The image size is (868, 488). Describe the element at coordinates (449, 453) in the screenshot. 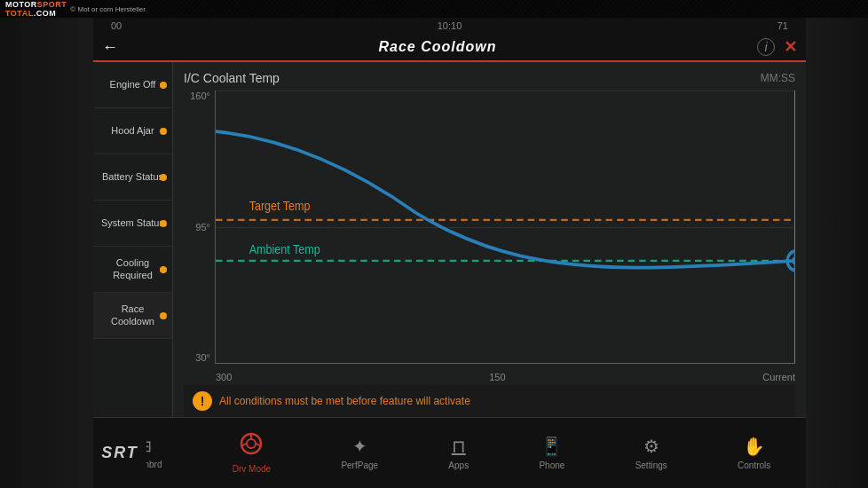

I see `nav-bar: ⊟ Dashbrd Drv Mode ✦ PerfPage ⊓ Apps 📱 P…` at that location.